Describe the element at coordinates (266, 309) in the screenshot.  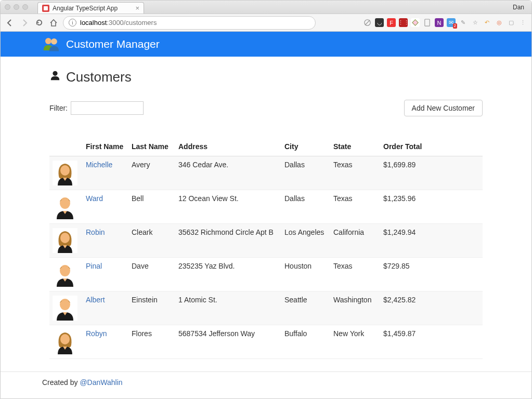
I see `table-row: AlbertEinstein1 Atomic St.SeattleWashing…` at that location.